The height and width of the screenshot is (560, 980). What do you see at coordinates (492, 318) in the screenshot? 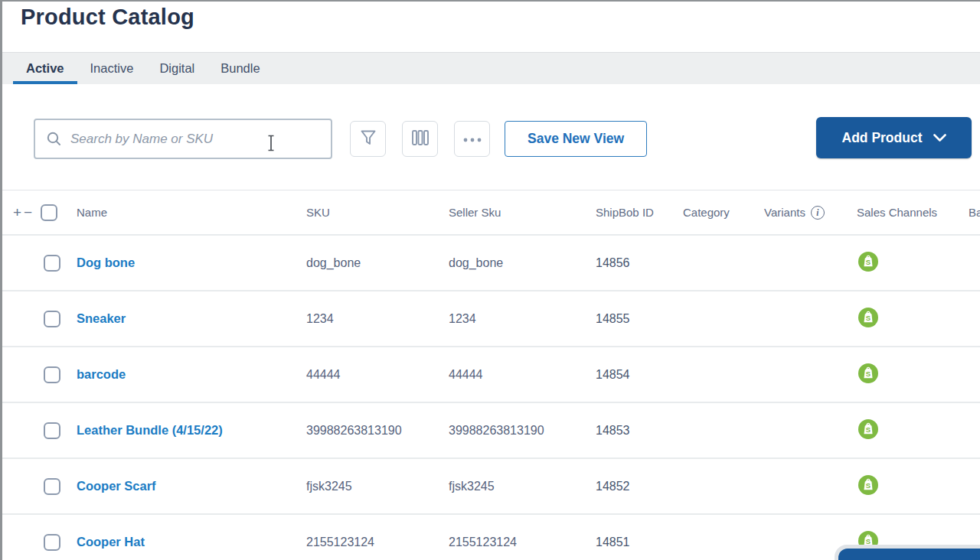
I see `table-row: Sneaker 1234 1234 14855 S` at bounding box center [492, 318].